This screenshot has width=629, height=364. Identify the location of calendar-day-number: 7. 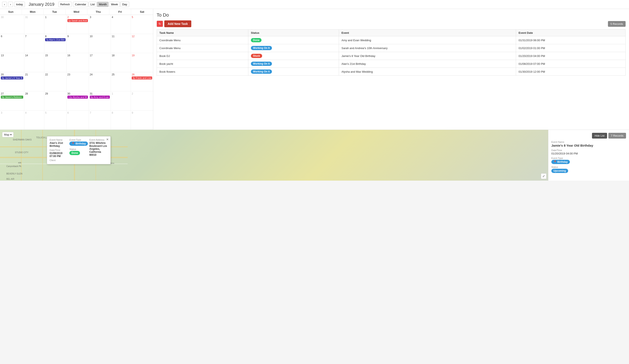
(34, 36).